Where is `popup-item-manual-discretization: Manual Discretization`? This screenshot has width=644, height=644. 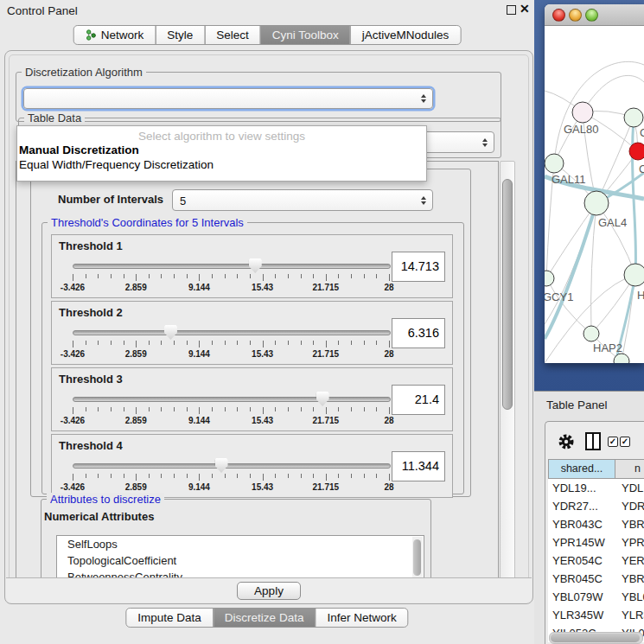
popup-item-manual-discretization: Manual Discretization is located at coordinates (221, 150).